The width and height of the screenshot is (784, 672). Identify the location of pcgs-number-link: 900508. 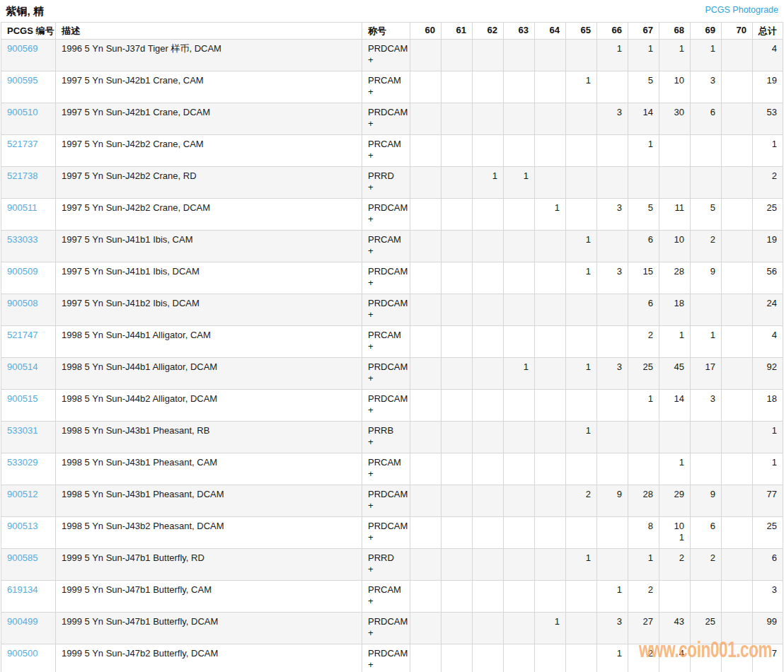
(23, 303).